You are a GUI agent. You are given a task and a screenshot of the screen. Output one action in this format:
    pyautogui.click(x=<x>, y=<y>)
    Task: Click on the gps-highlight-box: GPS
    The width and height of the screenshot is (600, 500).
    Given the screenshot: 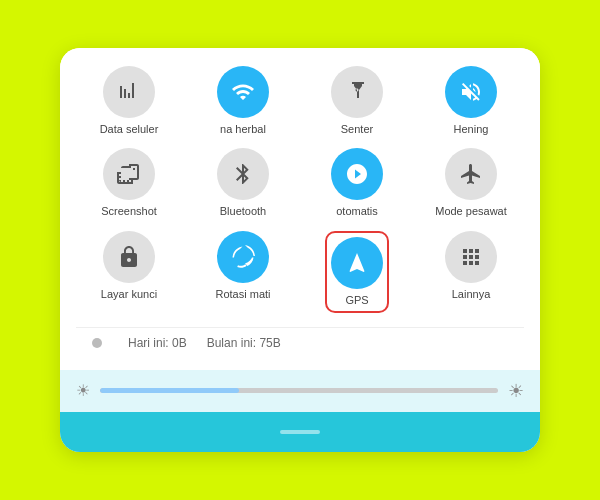 What is the action you would take?
    pyautogui.click(x=357, y=272)
    